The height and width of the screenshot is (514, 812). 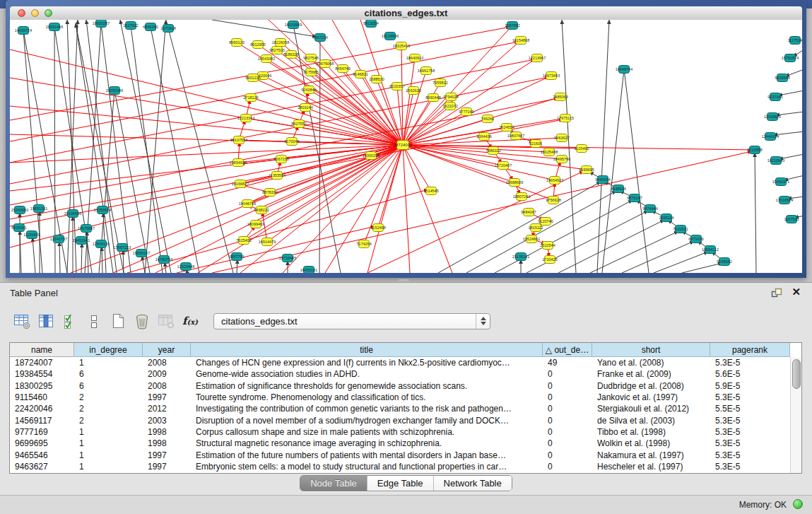 What do you see at coordinates (42, 374) in the screenshot?
I see `cell-name: 19384554` at bounding box center [42, 374].